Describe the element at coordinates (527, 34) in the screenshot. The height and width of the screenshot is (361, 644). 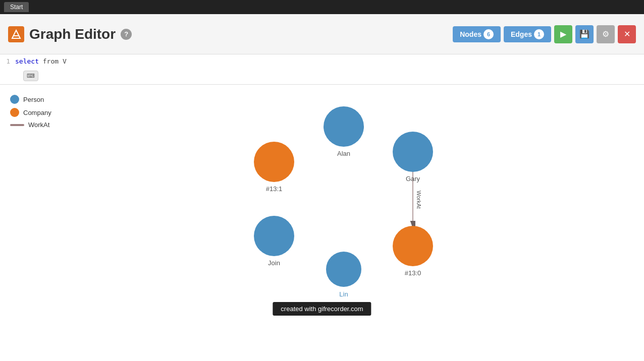
I see `edges-button: Edges 1` at that location.